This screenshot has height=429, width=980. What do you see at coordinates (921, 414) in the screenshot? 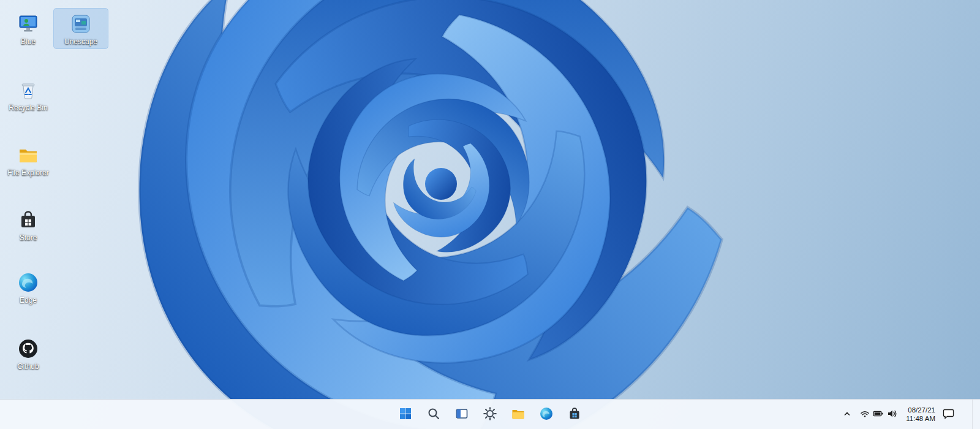
I see `clock: 08/27/21 11:48 AM` at bounding box center [921, 414].